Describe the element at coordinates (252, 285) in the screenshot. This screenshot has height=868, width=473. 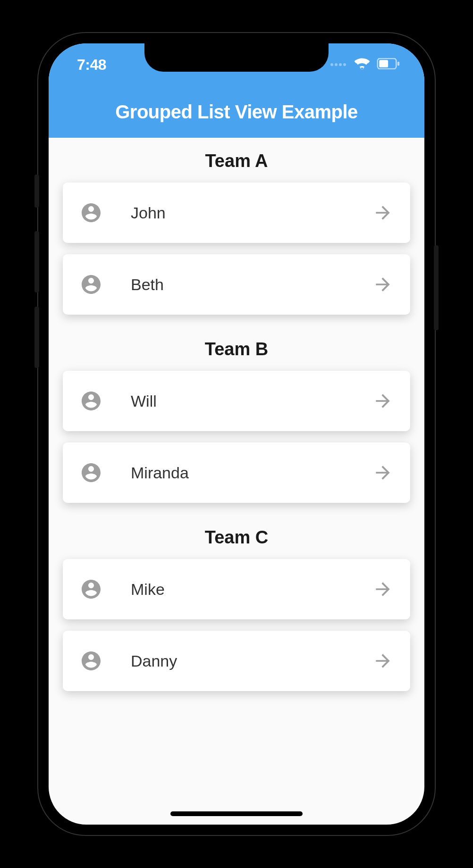
I see `list-item-name: Beth` at that location.